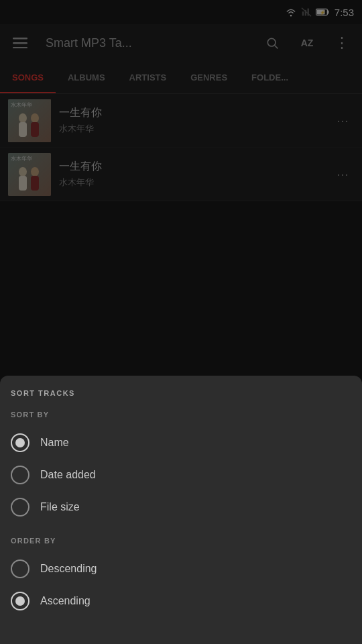 The width and height of the screenshot is (362, 644). I want to click on sort-by-name-label: Name, so click(55, 443).